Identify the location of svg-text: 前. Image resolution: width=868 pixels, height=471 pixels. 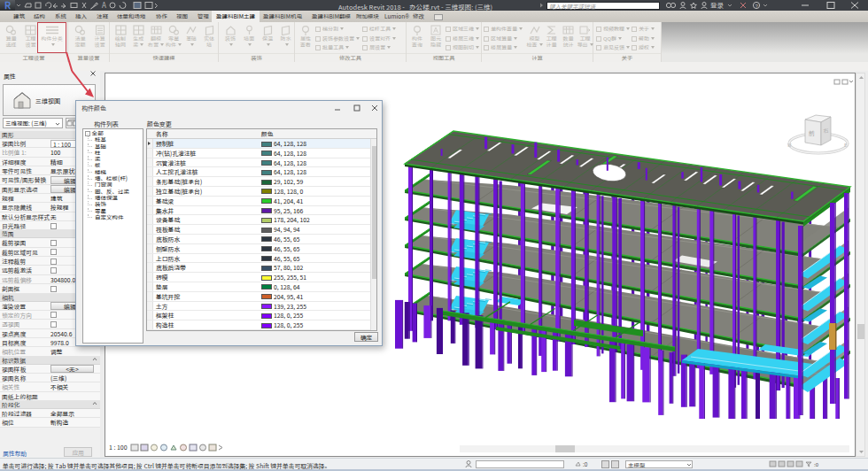
(811, 133).